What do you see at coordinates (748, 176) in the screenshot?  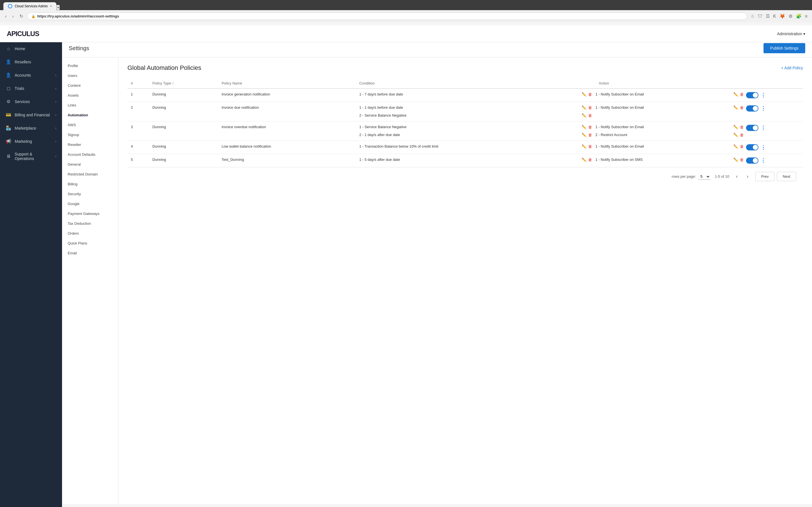 I see `next-page-icon-button: ›` at bounding box center [748, 176].